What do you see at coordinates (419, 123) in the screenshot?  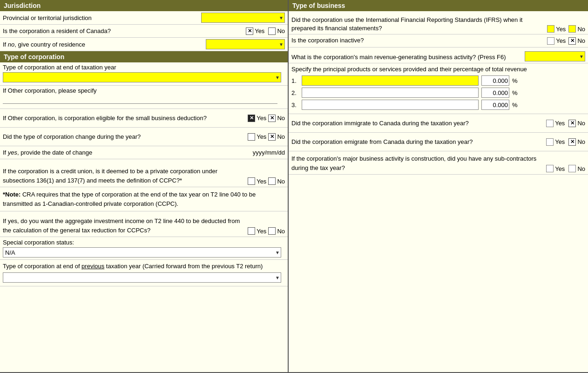 I see `immigrate-label: Did the corporation immigrate to Canada …` at bounding box center [419, 123].